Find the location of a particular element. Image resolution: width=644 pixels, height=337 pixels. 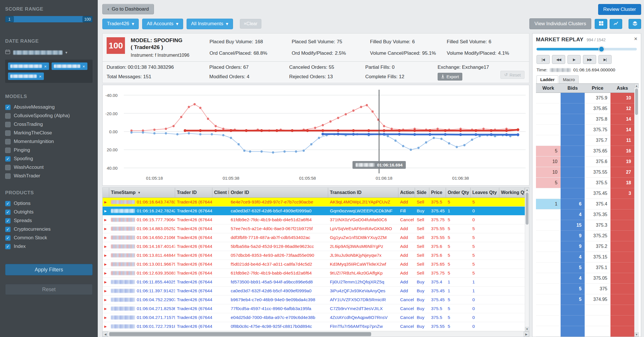

checkbox-item-momentumignition: MomentumIgnition is located at coordinates (49, 142).